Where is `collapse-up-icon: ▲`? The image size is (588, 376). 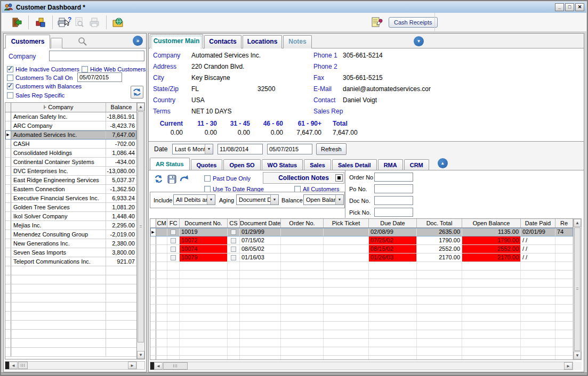
collapse-up-icon: ▲ is located at coordinates (442, 163).